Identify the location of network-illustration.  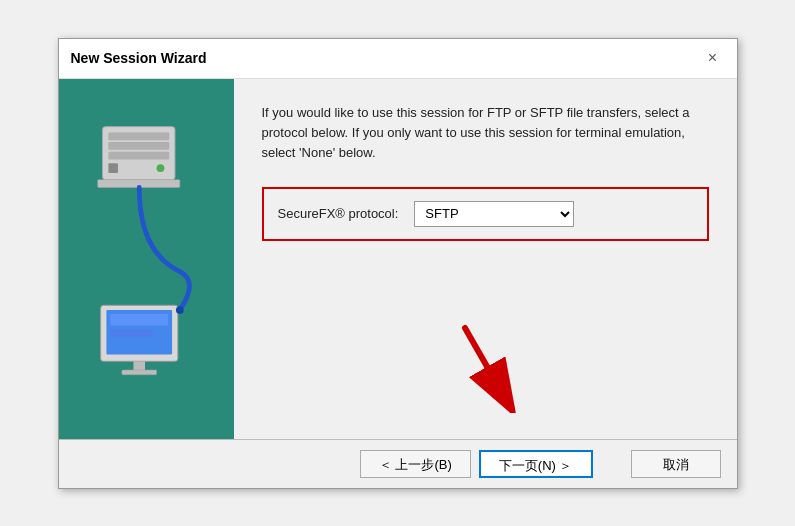
(146, 258).